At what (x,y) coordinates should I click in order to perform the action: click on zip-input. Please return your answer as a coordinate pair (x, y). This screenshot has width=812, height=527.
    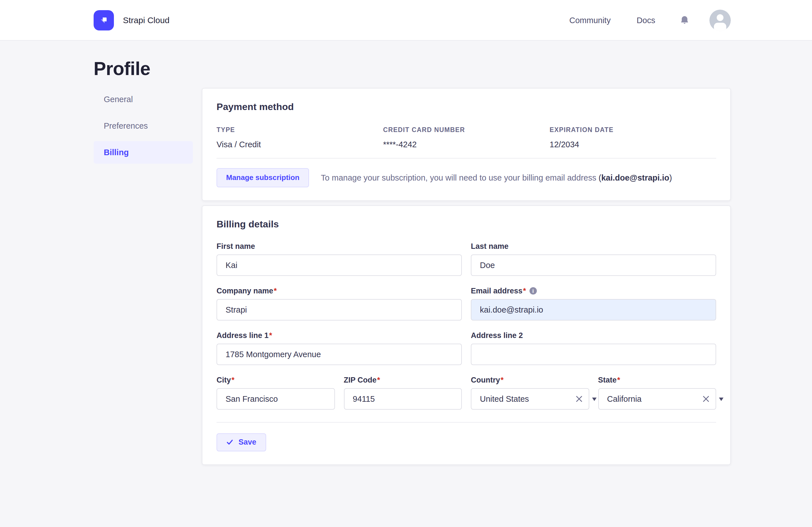
    Looking at the image, I should click on (403, 399).